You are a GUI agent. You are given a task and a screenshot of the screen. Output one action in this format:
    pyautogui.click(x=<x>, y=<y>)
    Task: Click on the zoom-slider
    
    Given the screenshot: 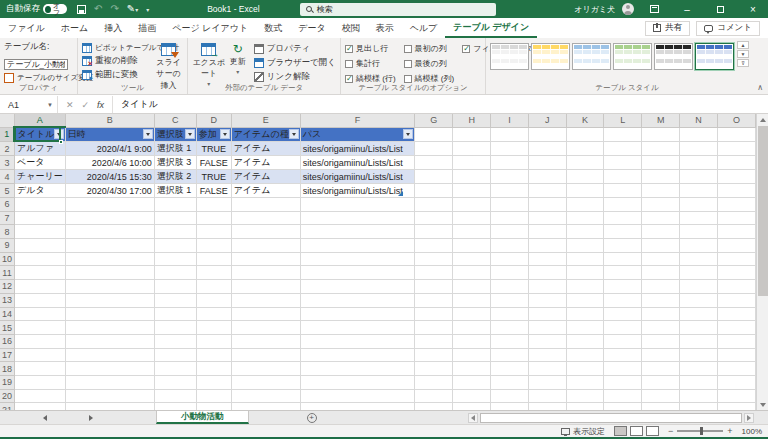 What is the action you would take?
    pyautogui.click(x=700, y=431)
    